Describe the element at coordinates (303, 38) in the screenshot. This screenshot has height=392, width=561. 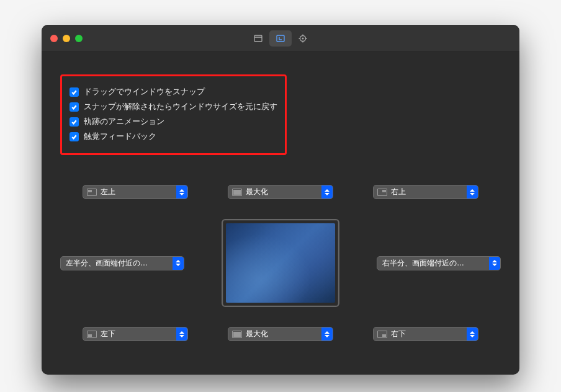
I see `tab-advanced` at that location.